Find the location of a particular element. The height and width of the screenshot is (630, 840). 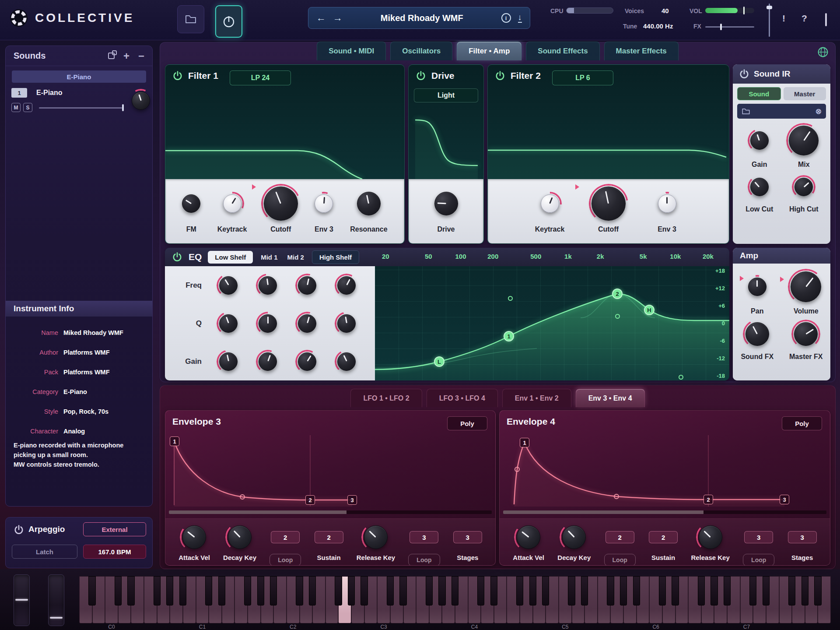

tab-sound-effects: Sound Effects is located at coordinates (563, 51).